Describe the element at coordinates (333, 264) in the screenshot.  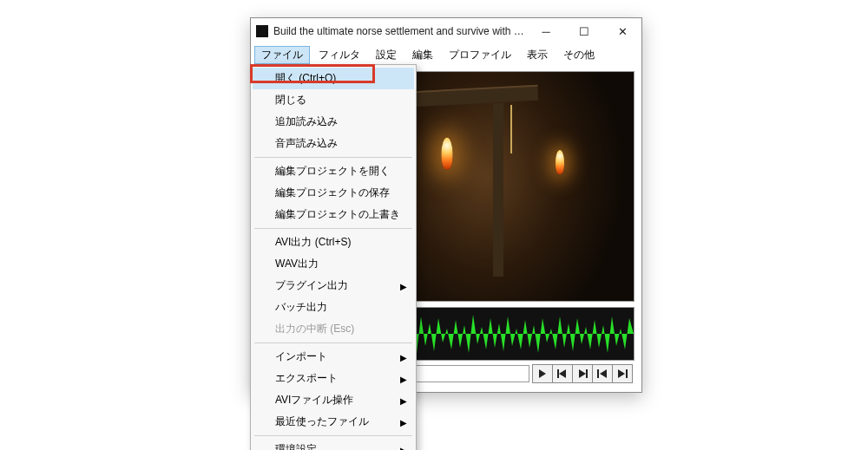
I see `file-wav-output: WAV出力` at that location.